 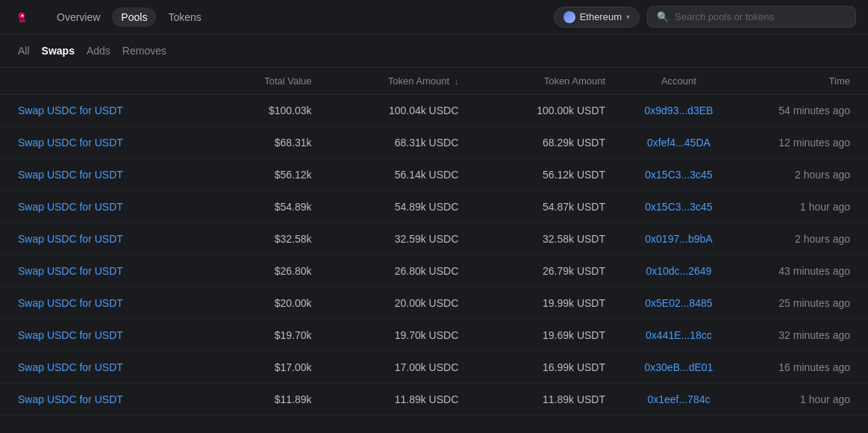 I want to click on account-link: 0x0197...b9bA, so click(x=679, y=239).